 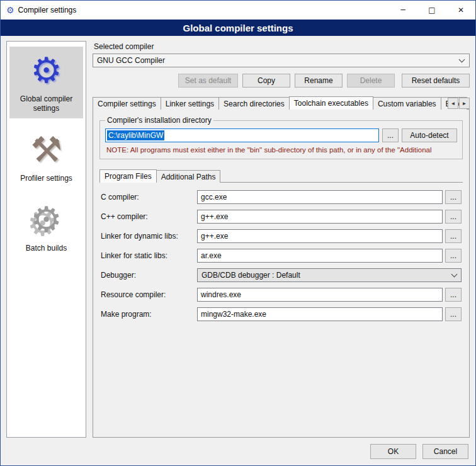 What do you see at coordinates (149, 197) in the screenshot?
I see `c-compiler-label: C compiler:` at bounding box center [149, 197].